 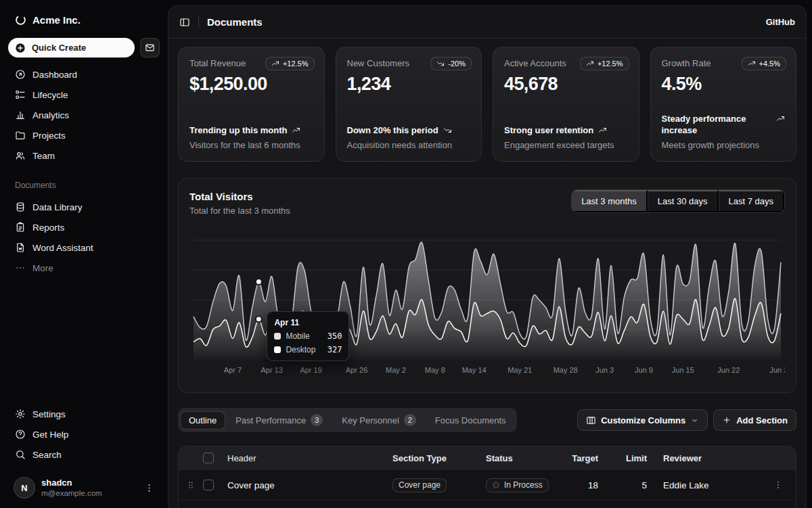 I want to click on svg-text: Apr 26, so click(x=357, y=370).